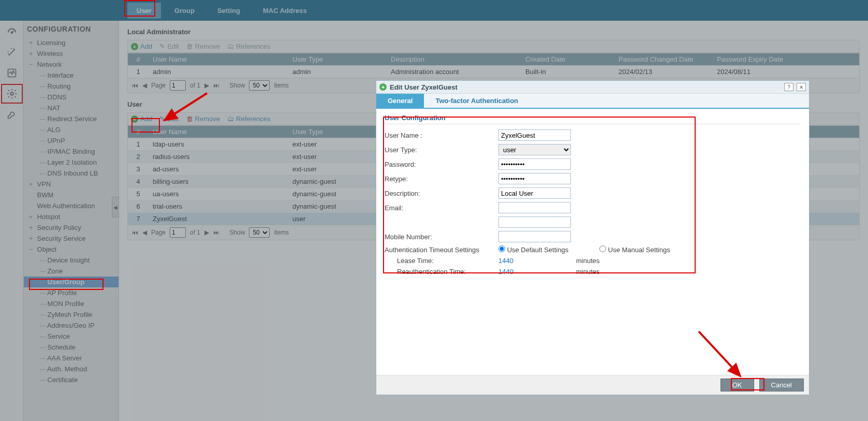 Image resolution: width=868 pixels, height=421 pixels. Describe the element at coordinates (442, 250) in the screenshot. I see `label-auth-timeout: Authentication Timeout Settings` at that location.